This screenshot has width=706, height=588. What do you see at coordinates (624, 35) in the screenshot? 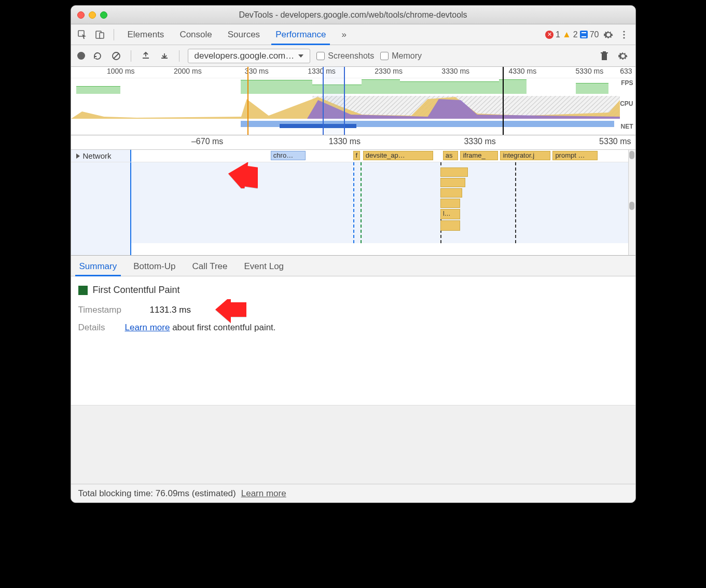
I see `more-menu-icon` at bounding box center [624, 35].